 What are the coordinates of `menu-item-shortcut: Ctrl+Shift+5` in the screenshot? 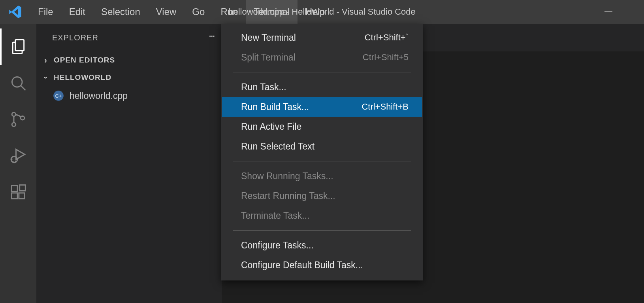 It's located at (386, 57).